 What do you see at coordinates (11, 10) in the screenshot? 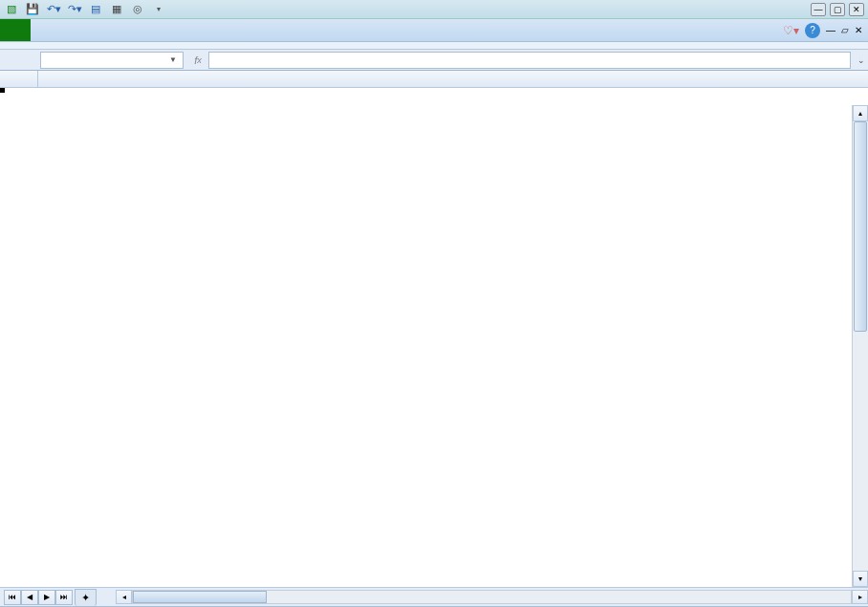
I see `excel-icon: ▧` at bounding box center [11, 10].